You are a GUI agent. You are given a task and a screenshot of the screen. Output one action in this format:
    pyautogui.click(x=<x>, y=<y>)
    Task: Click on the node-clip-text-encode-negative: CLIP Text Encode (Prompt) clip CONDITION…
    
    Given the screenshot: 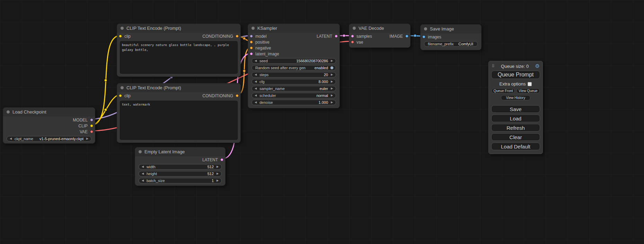 What is the action you would take?
    pyautogui.click(x=179, y=113)
    